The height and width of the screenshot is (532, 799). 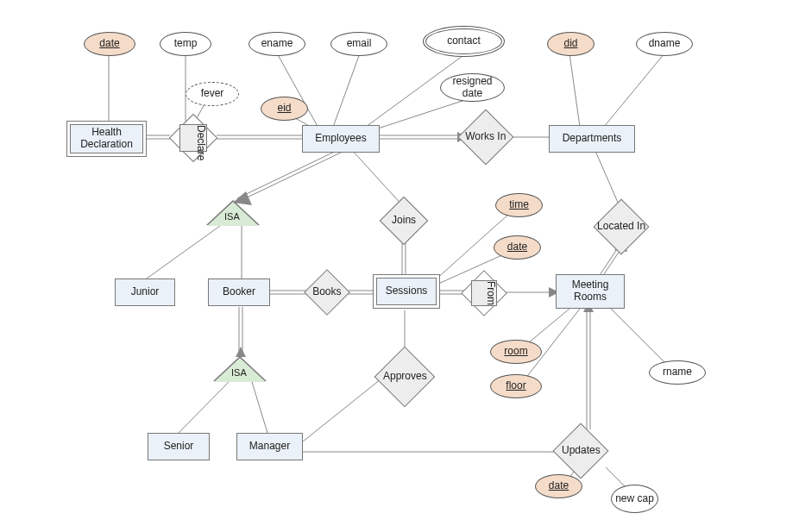 What do you see at coordinates (592, 139) in the screenshot?
I see `entity-departments: Departments` at bounding box center [592, 139].